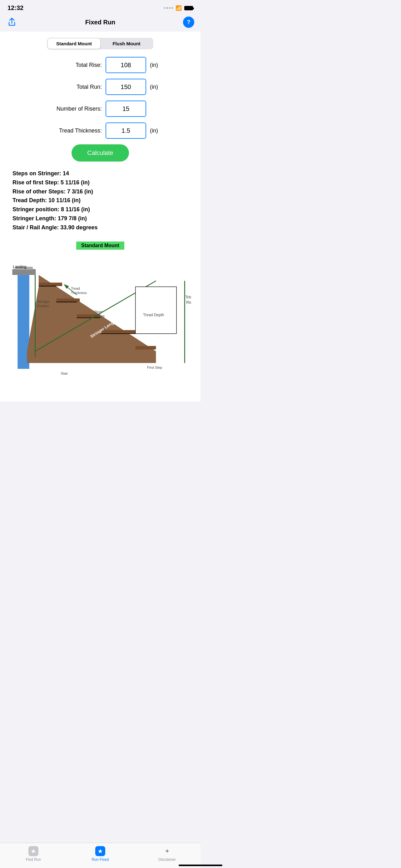 This screenshot has width=401, height=868. Describe the element at coordinates (12, 22) in the screenshot. I see `share-button` at that location.